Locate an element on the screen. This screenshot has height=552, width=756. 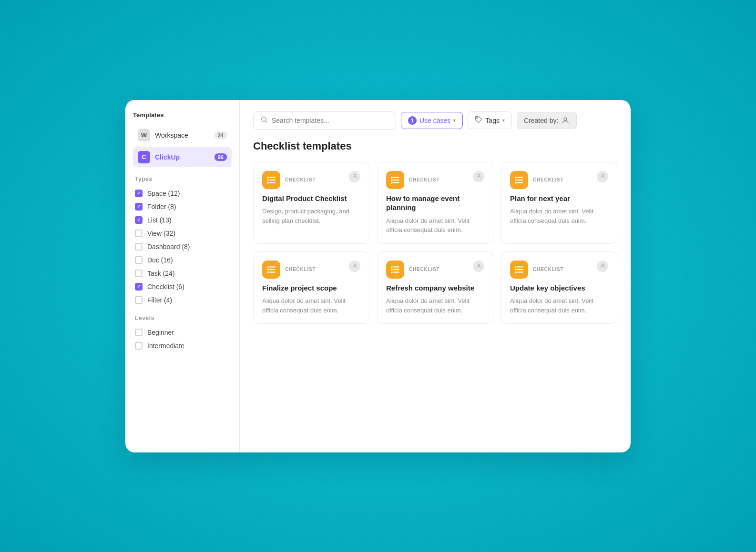
intermediate-checkbox is located at coordinates (139, 346).